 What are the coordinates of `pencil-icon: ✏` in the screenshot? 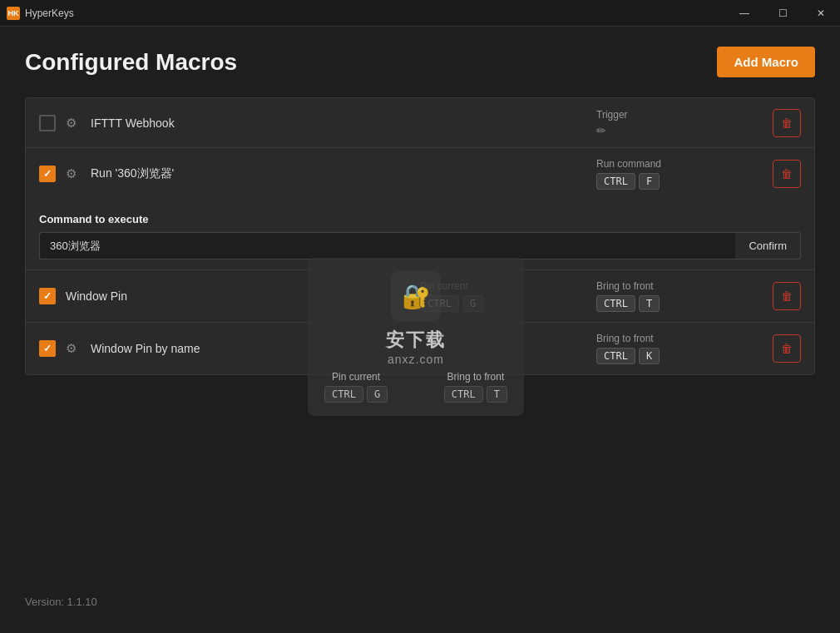 It's located at (601, 131).